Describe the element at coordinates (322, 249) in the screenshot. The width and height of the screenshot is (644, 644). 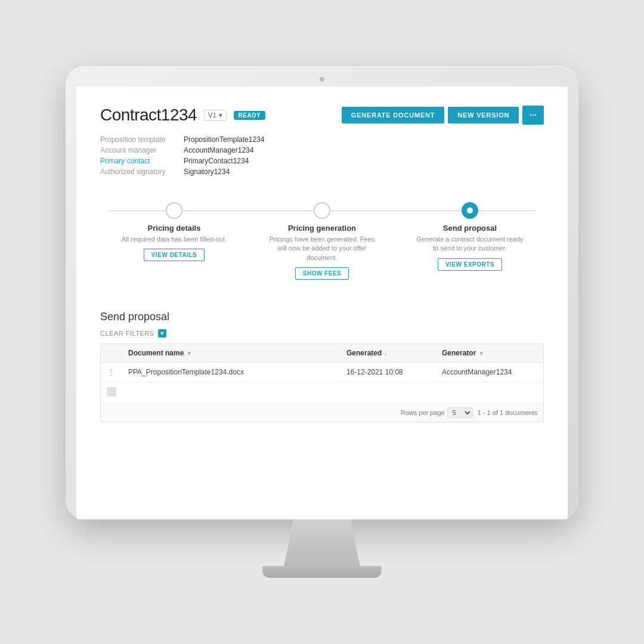
I see `step-desc-2: Pricings have been generated. Fees will …` at that location.